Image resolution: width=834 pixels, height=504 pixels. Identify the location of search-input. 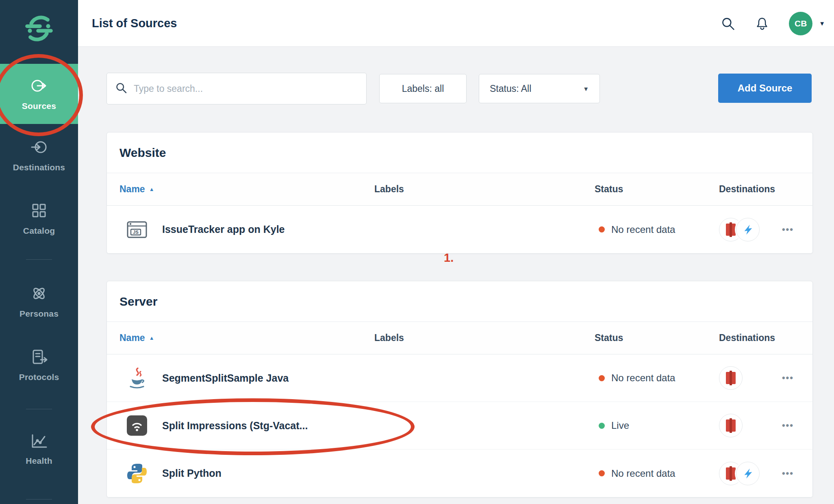
(246, 89).